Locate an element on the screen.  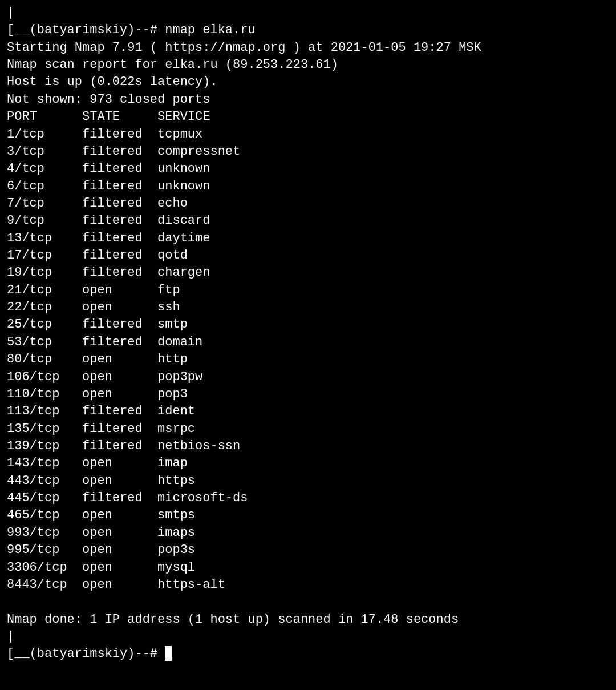
terminal-line-32: 995/tcp open pop3s is located at coordinates (101, 550).